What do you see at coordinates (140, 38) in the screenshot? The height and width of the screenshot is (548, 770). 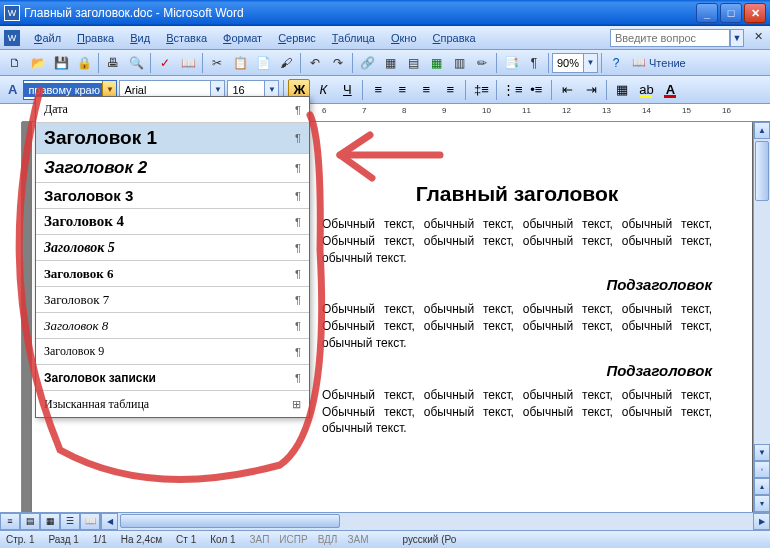 I see `menu-вид: Вид` at bounding box center [140, 38].